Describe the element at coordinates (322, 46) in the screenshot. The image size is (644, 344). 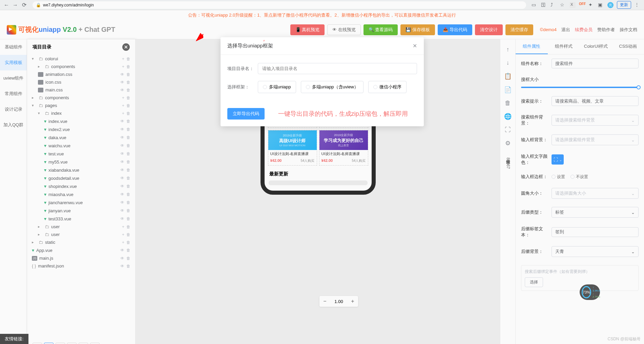
I see `modal-header: 选择导出uniapp框架 ✕` at that location.